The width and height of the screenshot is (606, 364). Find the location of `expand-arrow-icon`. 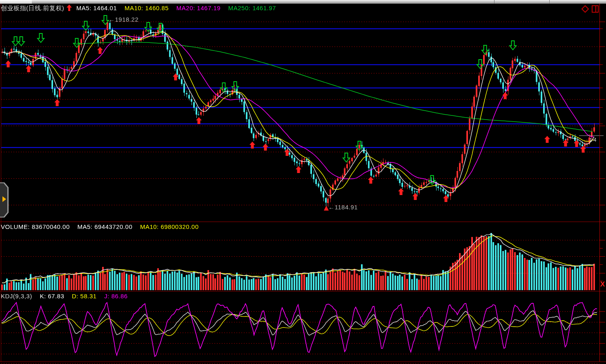

expand-arrow-icon is located at coordinates (4, 199).